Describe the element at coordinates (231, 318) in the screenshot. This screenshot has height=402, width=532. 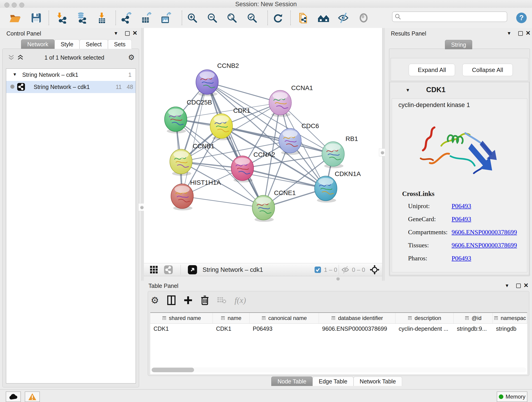
I see `column-header-name: name` at that location.